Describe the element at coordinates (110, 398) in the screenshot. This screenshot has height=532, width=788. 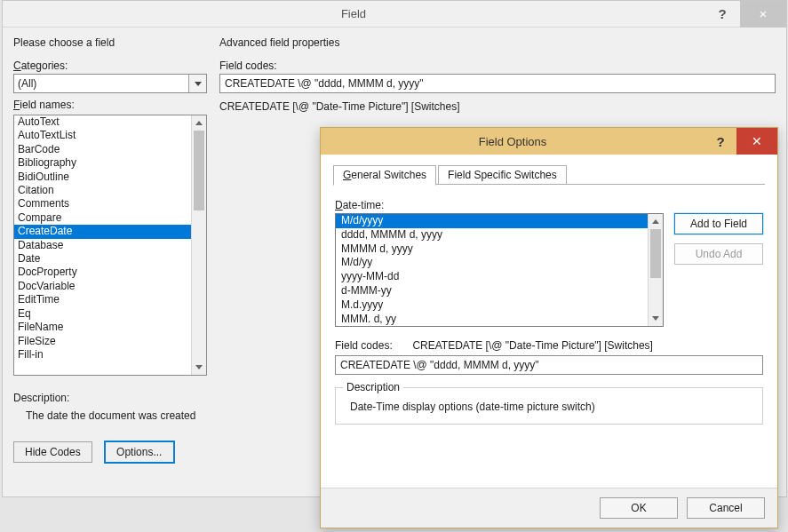
I see `description-label: Description:` at that location.